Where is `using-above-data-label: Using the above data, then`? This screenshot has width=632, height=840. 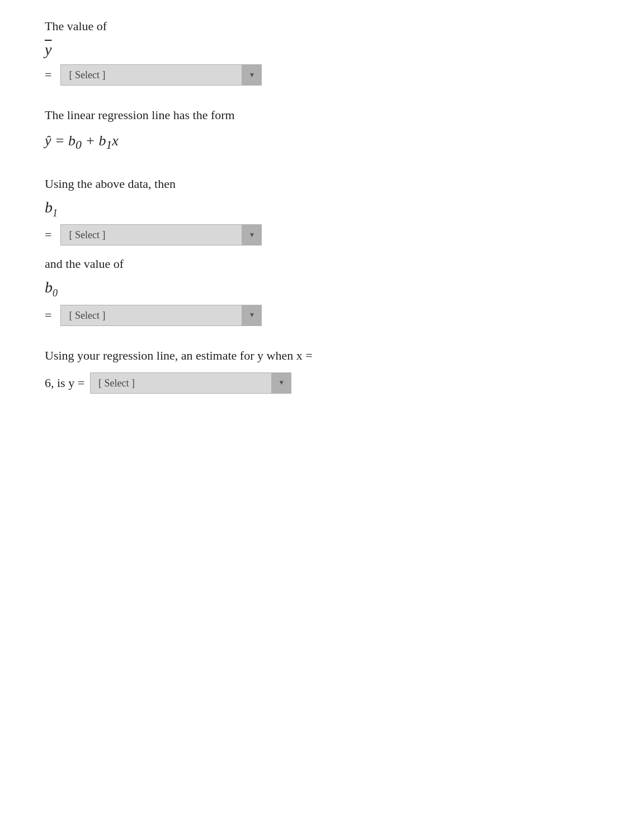 using-above-data-label: Using the above data, then is located at coordinates (316, 183).